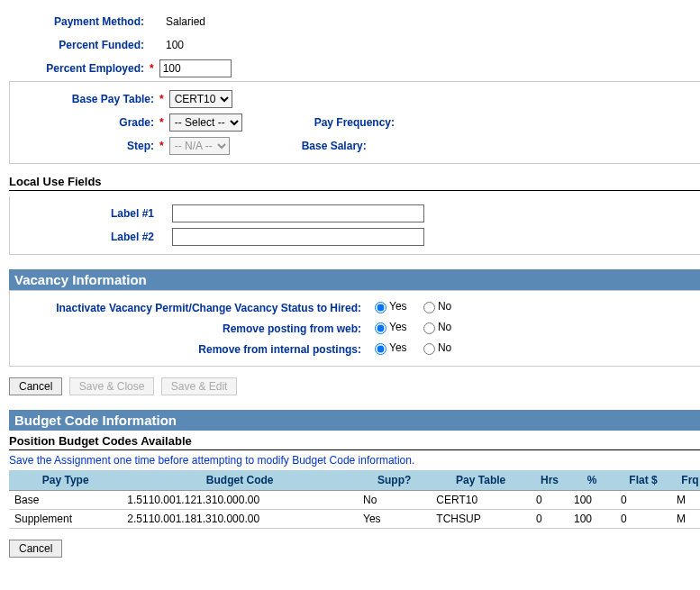 This screenshot has width=700, height=590. I want to click on step-label: Step:, so click(89, 146).